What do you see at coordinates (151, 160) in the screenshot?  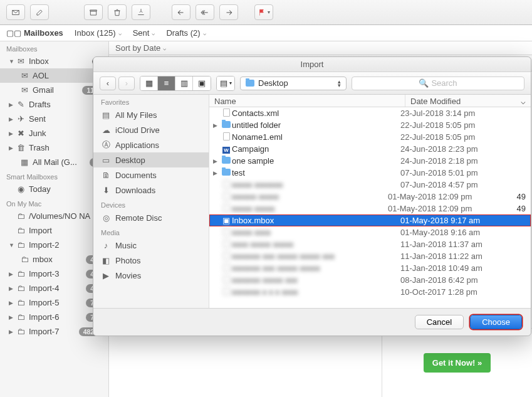 I see `fav-desktop: ▭Desktop` at bounding box center [151, 160].